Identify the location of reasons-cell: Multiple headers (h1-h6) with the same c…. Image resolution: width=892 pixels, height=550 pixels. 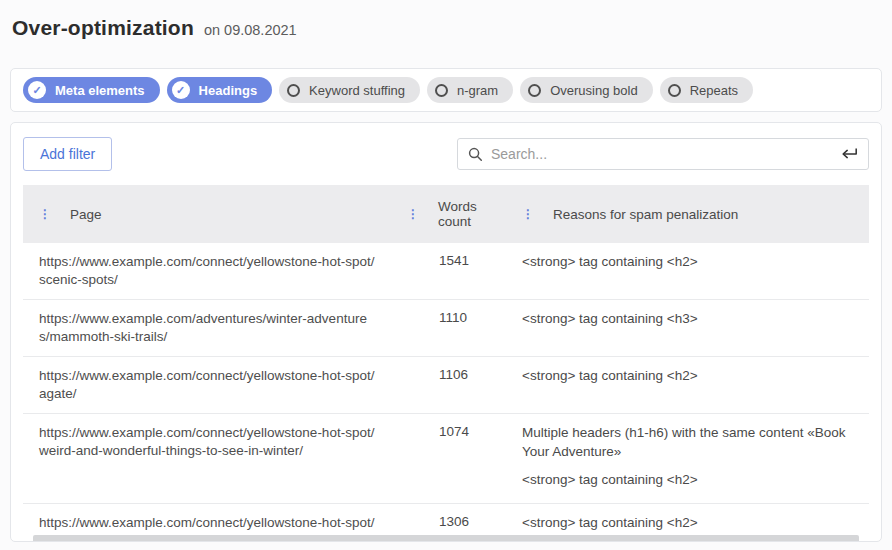
(688, 459).